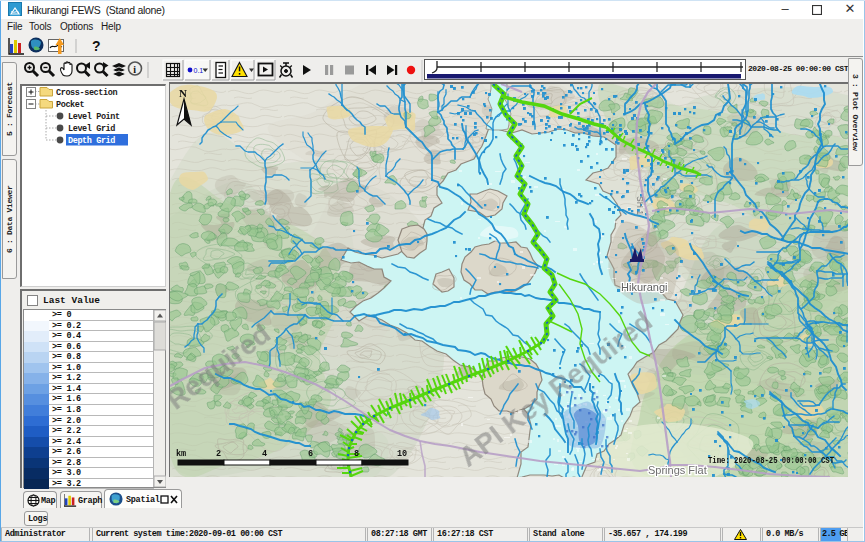  Describe the element at coordinates (181, 454) in the screenshot. I see `svg-text: km` at that location.